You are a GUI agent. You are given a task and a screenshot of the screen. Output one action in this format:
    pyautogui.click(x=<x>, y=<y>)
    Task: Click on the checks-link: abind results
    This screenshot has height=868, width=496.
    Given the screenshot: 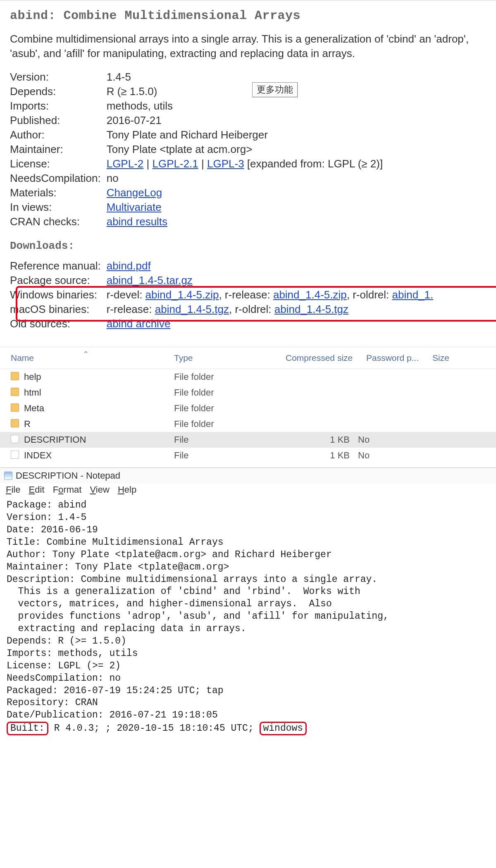 What is the action you would take?
    pyautogui.click(x=137, y=222)
    